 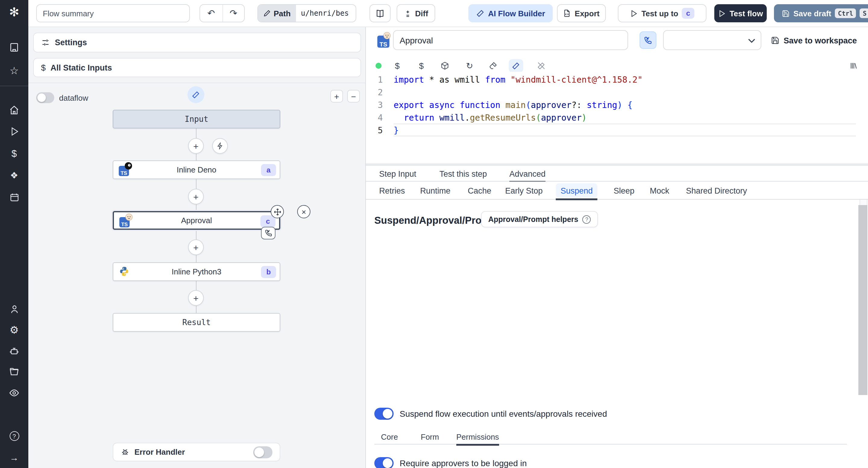 I want to click on help-icon: ?, so click(x=14, y=436).